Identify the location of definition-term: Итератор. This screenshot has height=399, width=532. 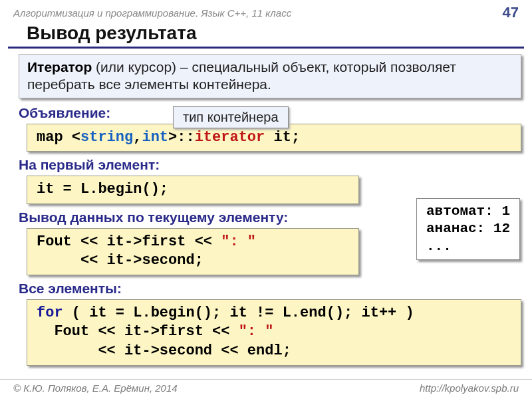
(60, 66).